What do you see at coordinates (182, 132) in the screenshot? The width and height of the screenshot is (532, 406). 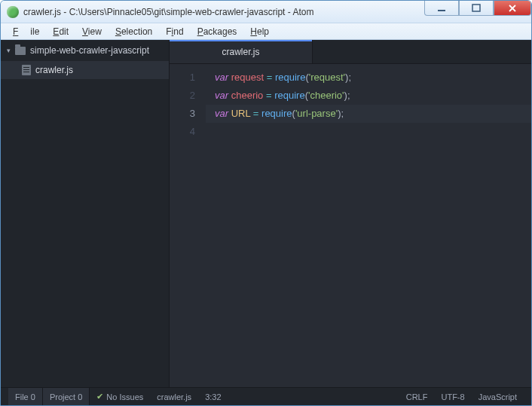 I see `line-number: 4` at bounding box center [182, 132].